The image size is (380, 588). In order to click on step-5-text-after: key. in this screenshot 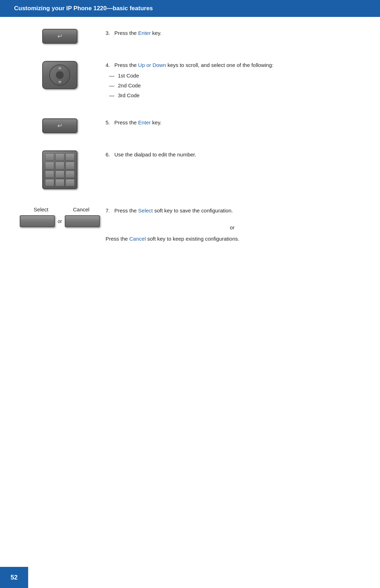, I will do `click(156, 123)`.